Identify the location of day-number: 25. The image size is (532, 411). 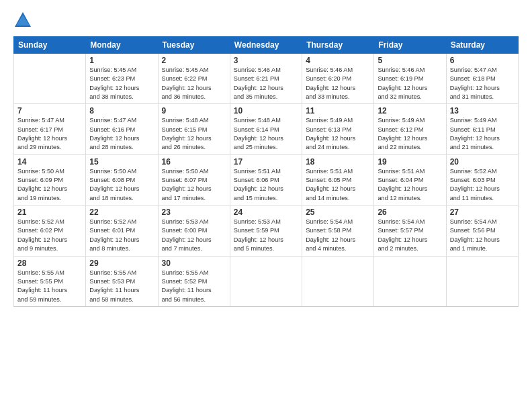
(338, 212).